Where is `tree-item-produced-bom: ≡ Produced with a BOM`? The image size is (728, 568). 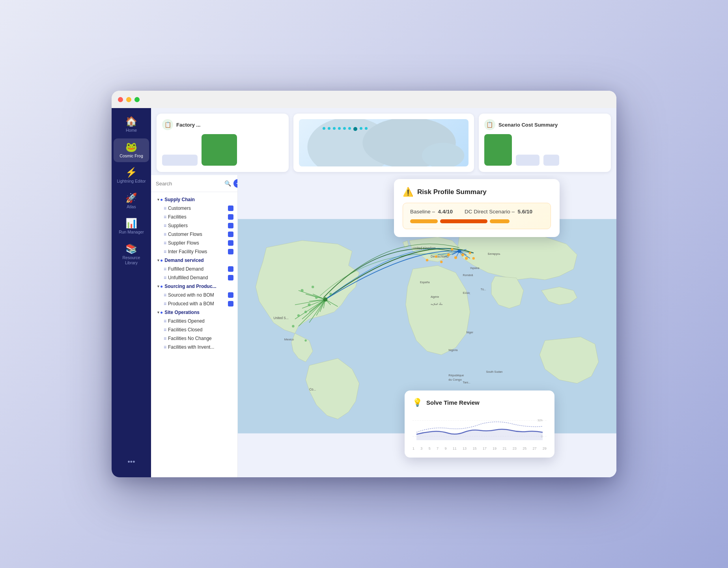 tree-item-produced-bom: ≡ Produced with a BOM is located at coordinates (194, 304).